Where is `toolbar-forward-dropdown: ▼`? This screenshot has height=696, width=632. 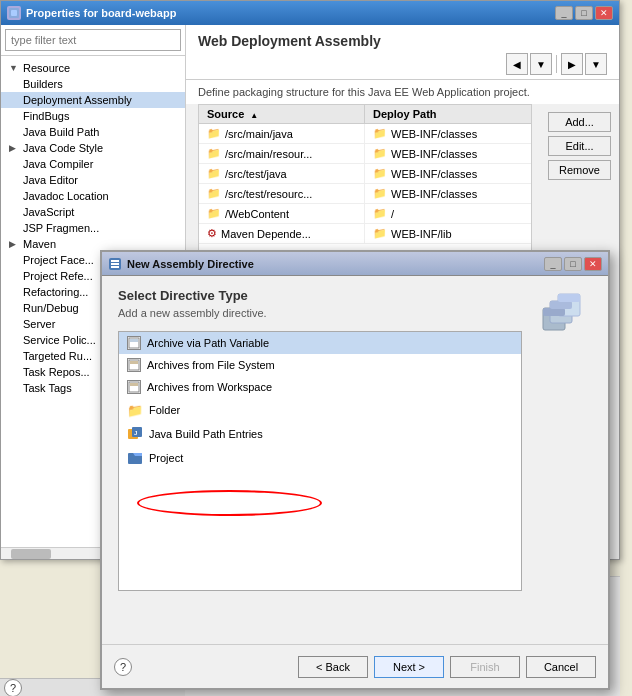
toolbar-forward-dropdown: ▼ is located at coordinates (596, 64).